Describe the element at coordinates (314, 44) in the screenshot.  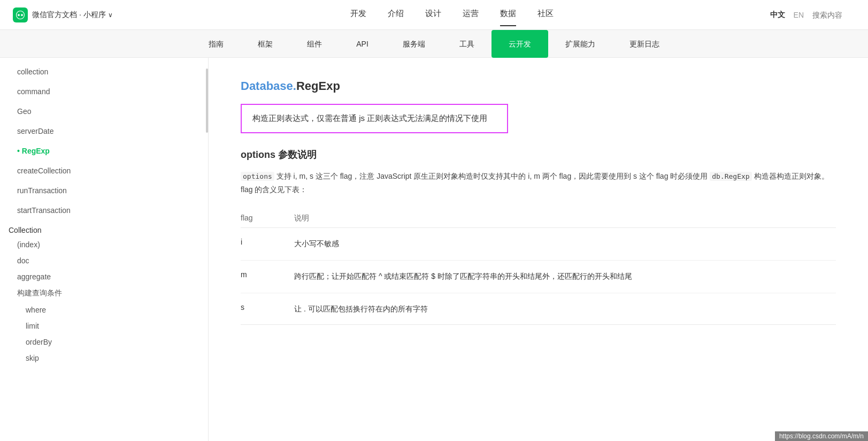
I see `tab-components: 组件` at that location.